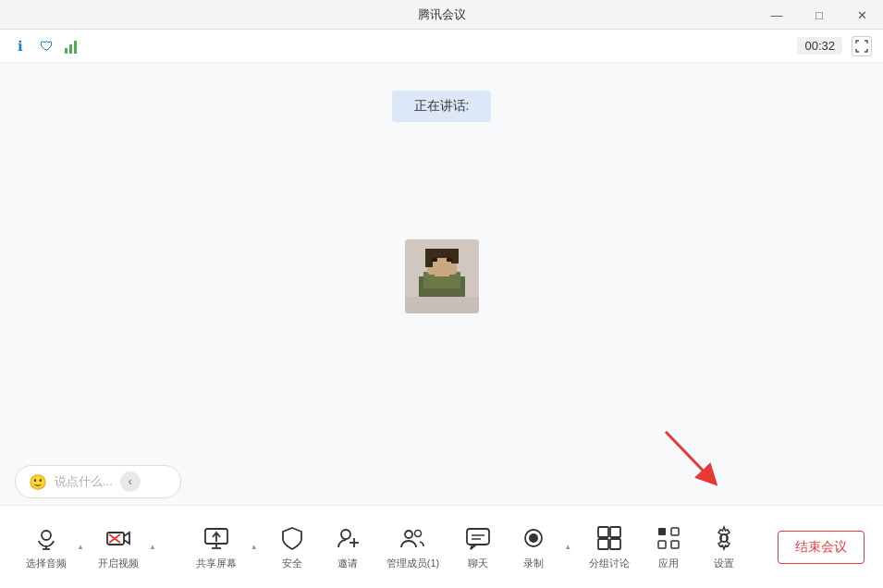 The height and width of the screenshot is (588, 883). I want to click on tool-apps: 应用, so click(668, 547).